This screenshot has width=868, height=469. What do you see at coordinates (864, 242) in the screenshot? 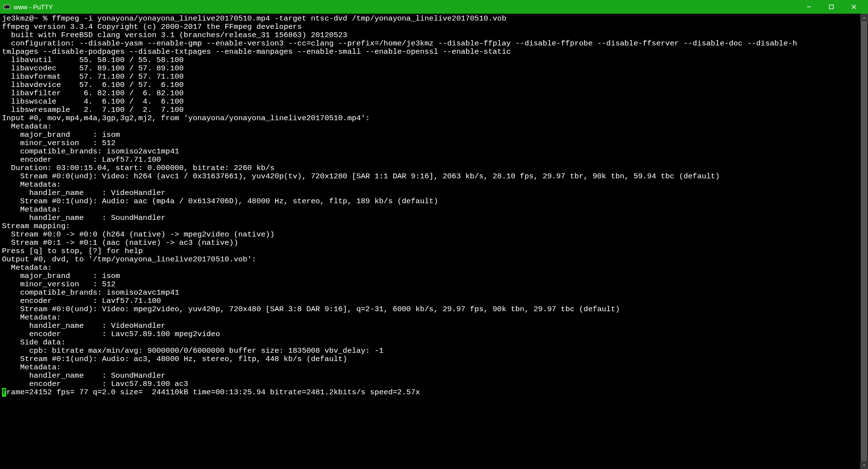
I see `scrollbar-thumb` at bounding box center [864, 242].